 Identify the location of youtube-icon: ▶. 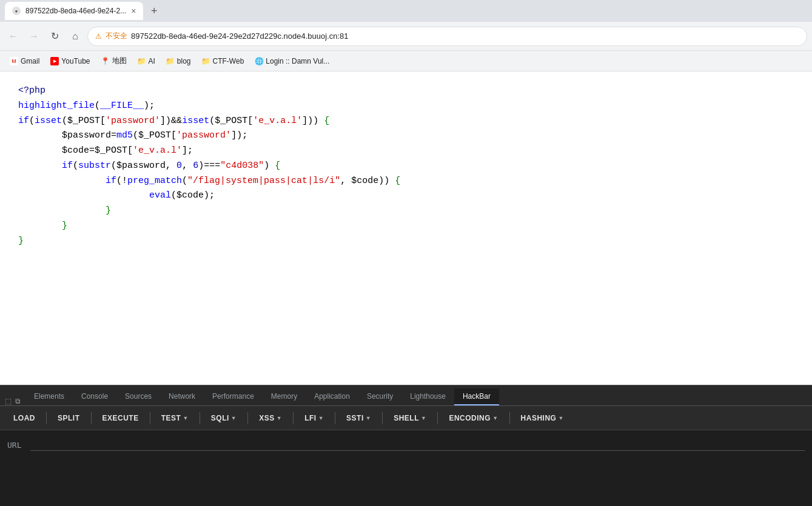
(55, 61).